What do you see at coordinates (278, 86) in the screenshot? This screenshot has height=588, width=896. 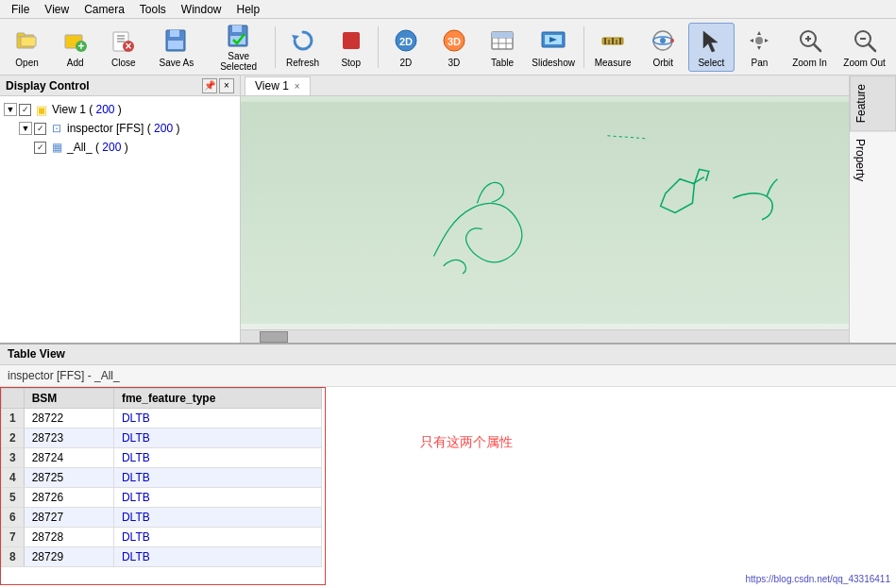 I see `view-tab-1: View 1 ×` at bounding box center [278, 86].